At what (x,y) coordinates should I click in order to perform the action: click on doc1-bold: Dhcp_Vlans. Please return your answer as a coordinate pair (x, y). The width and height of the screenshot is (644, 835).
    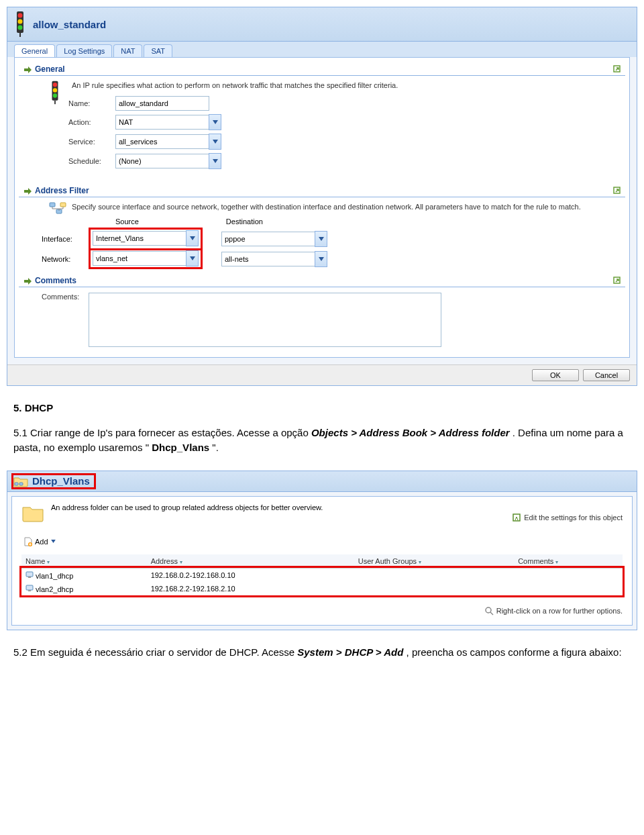
    Looking at the image, I should click on (180, 447).